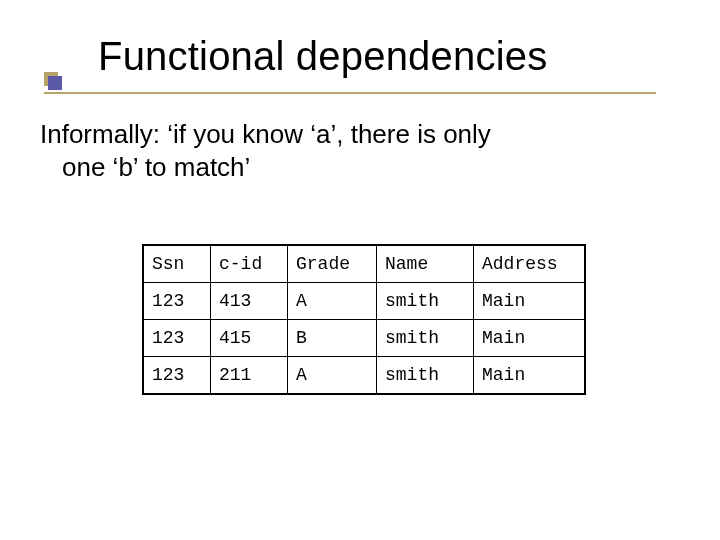  Describe the element at coordinates (426, 264) in the screenshot. I see `col-header-name: Name` at that location.